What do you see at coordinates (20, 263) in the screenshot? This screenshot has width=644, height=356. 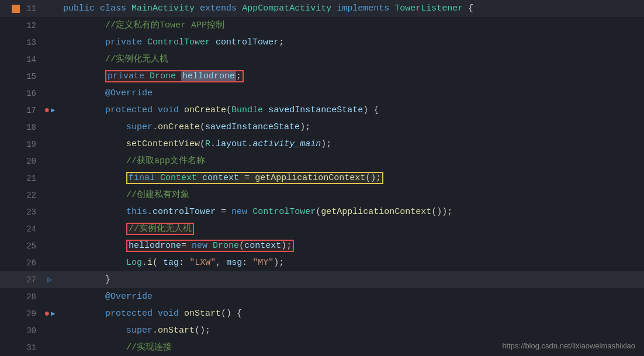 I see `line-number-26: 26` at bounding box center [20, 263].